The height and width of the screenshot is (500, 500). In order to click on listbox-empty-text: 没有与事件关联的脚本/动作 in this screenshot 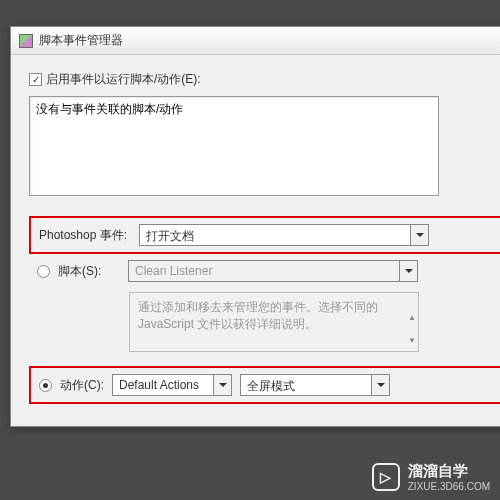, I will do `click(110, 109)`.